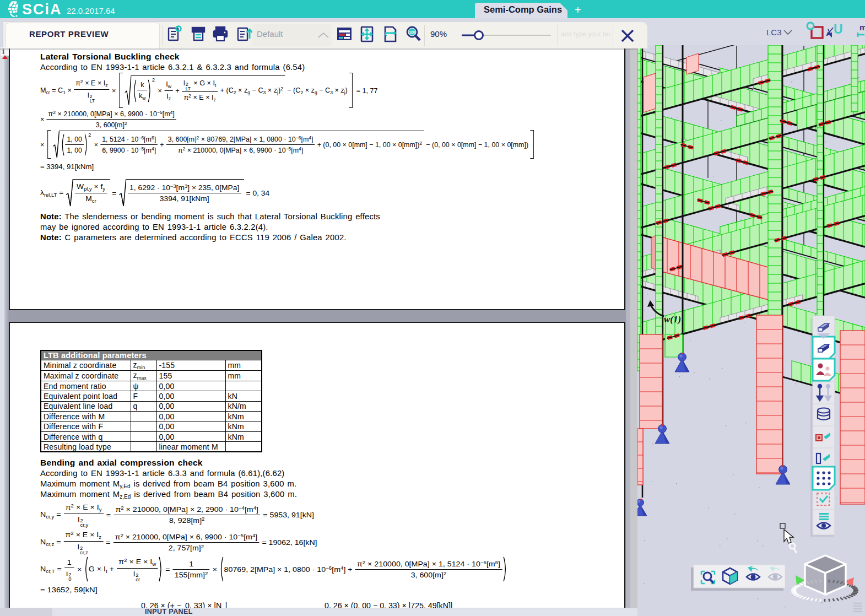  Describe the element at coordinates (774, 32) in the screenshot. I see `svg-text: LC3` at that location.